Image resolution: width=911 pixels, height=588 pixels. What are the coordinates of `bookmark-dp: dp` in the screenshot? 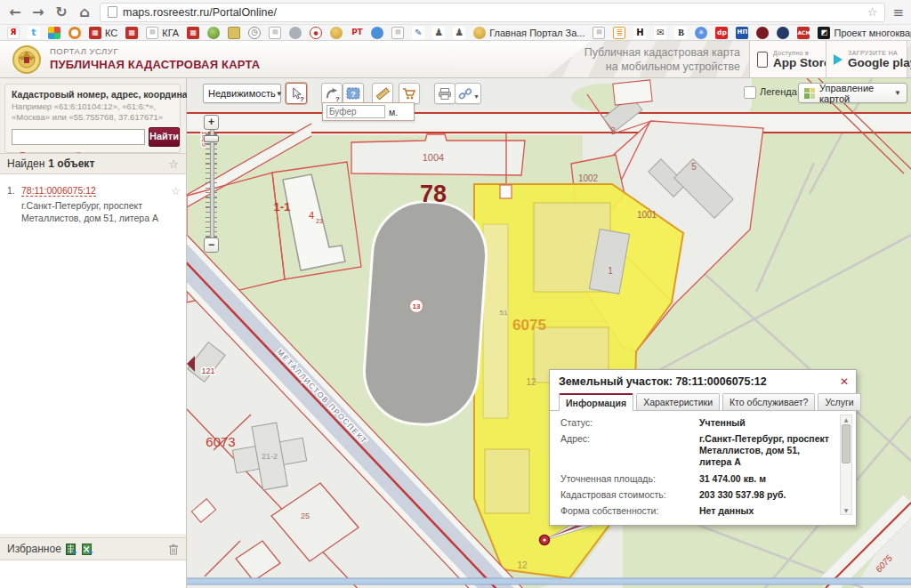 It's located at (722, 33).